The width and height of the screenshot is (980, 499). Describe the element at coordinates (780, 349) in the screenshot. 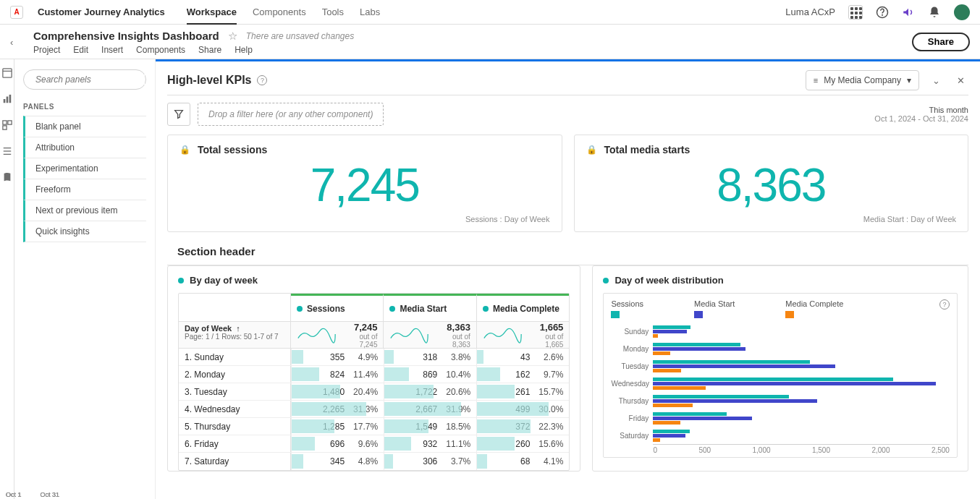

I see `chart-bar-row: Monday` at that location.